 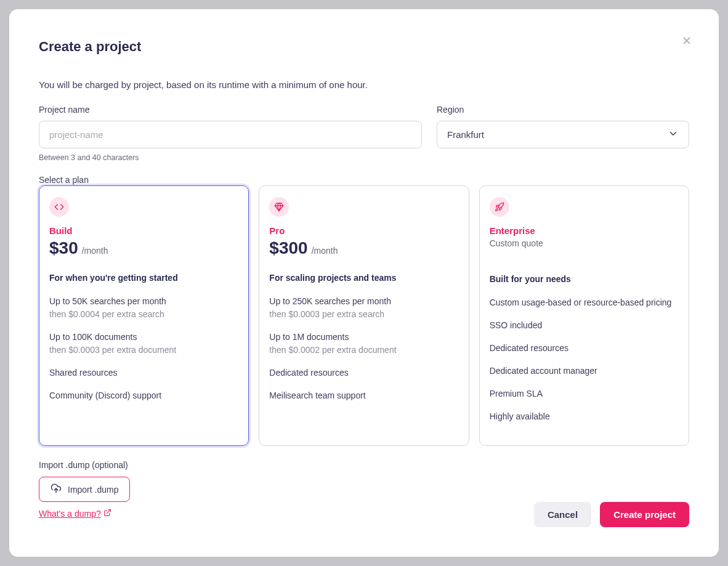 I want to click on plan-summary: For scaling projects and teams, so click(x=363, y=278).